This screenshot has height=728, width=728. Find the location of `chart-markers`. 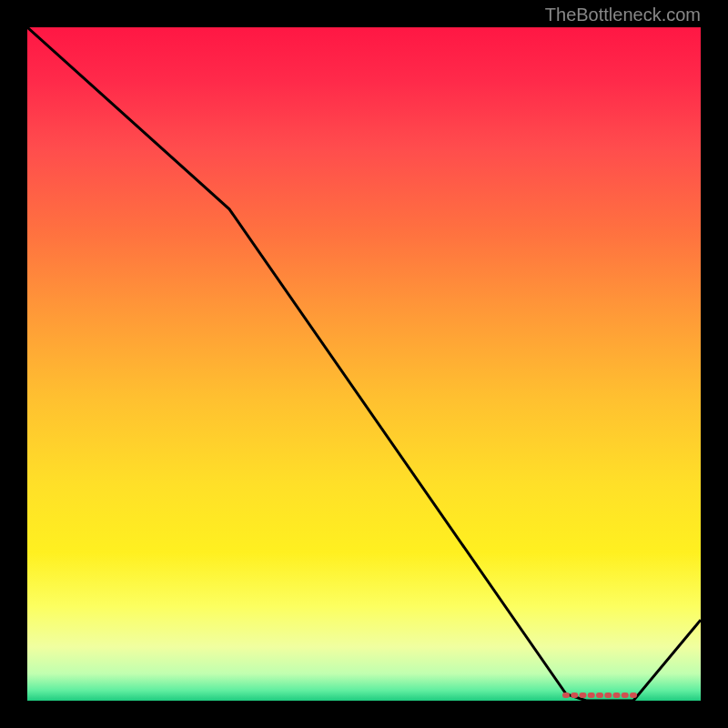

chart-markers is located at coordinates (600, 695).